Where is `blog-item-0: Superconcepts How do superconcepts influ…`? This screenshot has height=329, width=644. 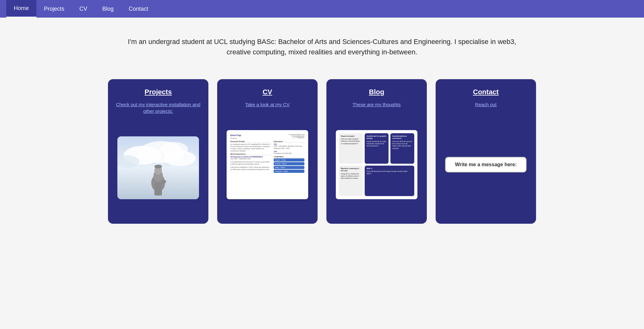 blog-item-0: Superconcepts How do superconcepts influ… is located at coordinates (351, 148).